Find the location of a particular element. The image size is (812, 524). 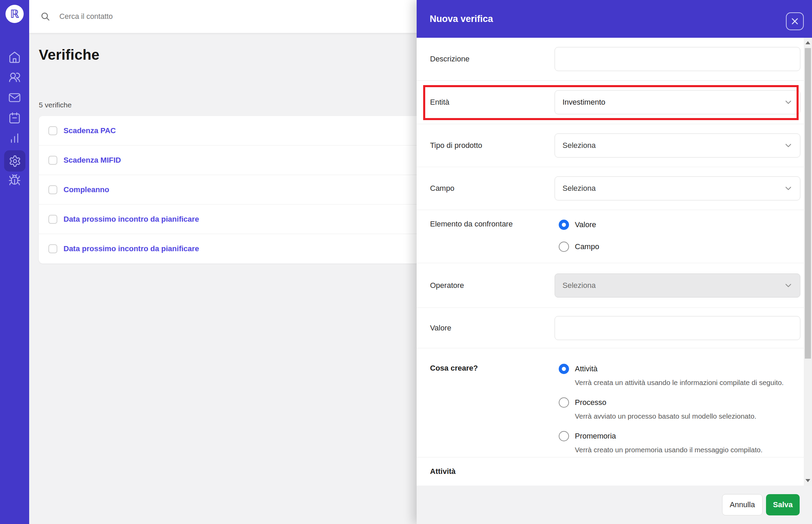

tipo-prodotto-select: Seleziona is located at coordinates (677, 145).